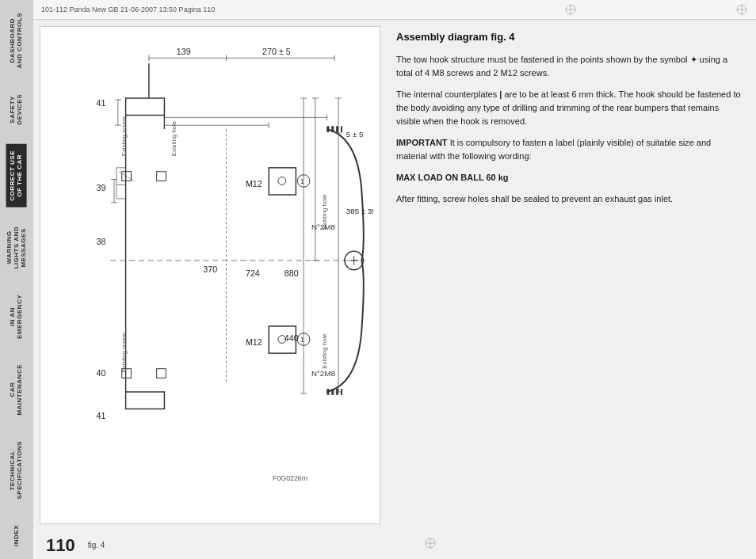 The width and height of the screenshot is (756, 559). I want to click on reg-mark-bottom, so click(430, 543).